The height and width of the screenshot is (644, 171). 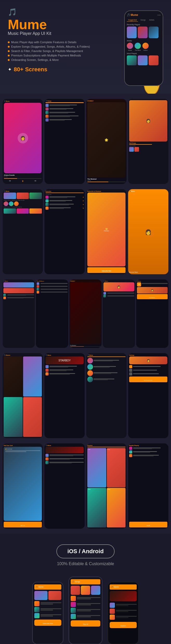 I want to click on platform-phone-center: 🎵 Songs, so click(x=86, y=610).